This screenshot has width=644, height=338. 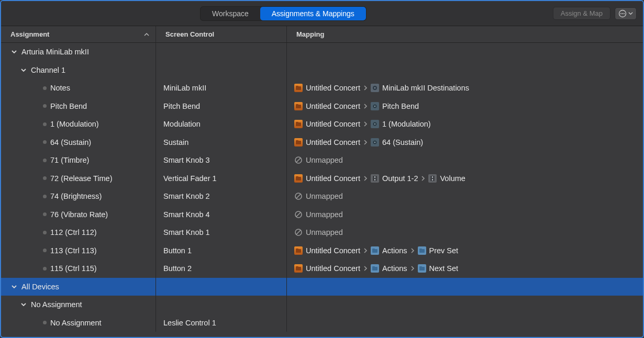 What do you see at coordinates (322, 305) in the screenshot?
I see `subgroup-row: No Assignment` at bounding box center [322, 305].